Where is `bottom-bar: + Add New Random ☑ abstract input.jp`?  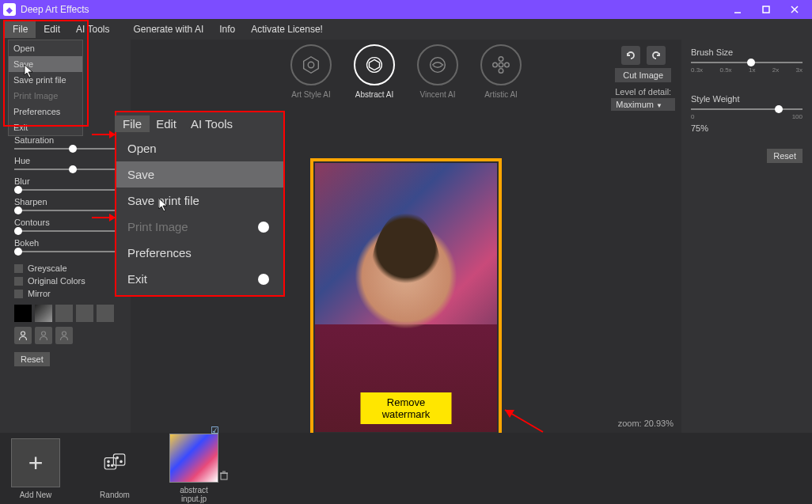
bottom-bar: + Add New Random ☑ abstract input.jp is located at coordinates (406, 468).